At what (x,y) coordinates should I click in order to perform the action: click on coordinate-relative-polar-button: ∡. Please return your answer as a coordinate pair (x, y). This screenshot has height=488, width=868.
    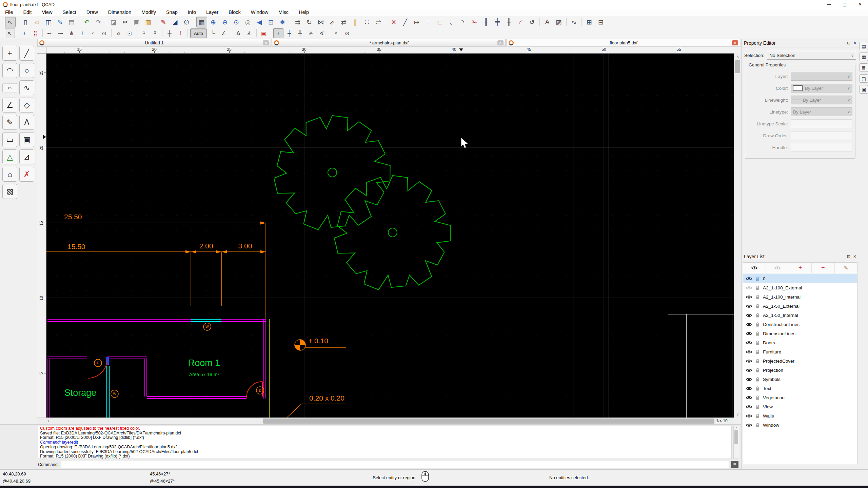
    Looking at the image, I should click on (249, 33).